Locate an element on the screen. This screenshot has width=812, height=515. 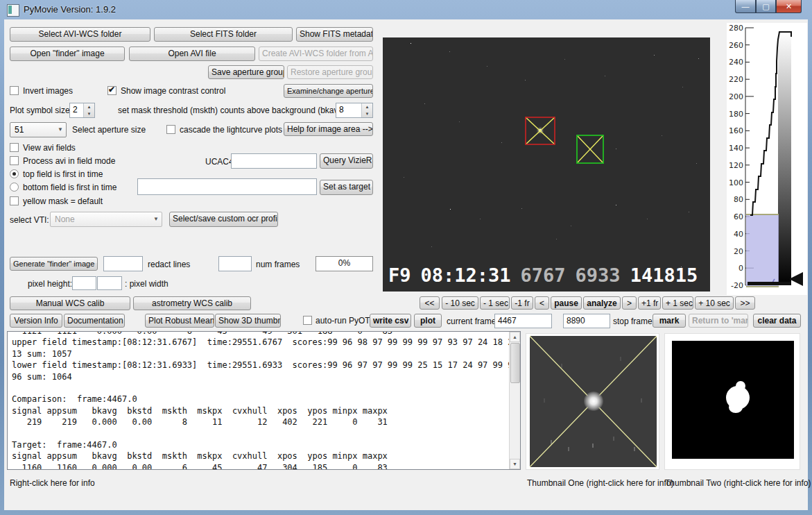
playback-fwd-1sec-button: + 1 sec is located at coordinates (678, 303).